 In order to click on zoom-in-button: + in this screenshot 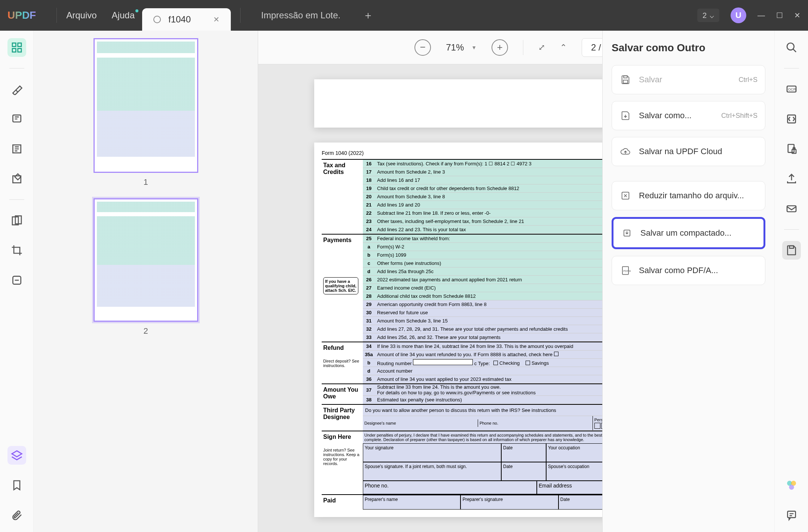, I will do `click(500, 48)`.